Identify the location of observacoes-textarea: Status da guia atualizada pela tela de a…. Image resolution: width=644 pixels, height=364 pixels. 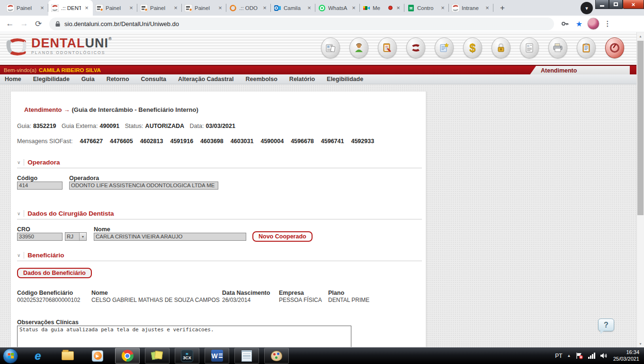
(184, 337).